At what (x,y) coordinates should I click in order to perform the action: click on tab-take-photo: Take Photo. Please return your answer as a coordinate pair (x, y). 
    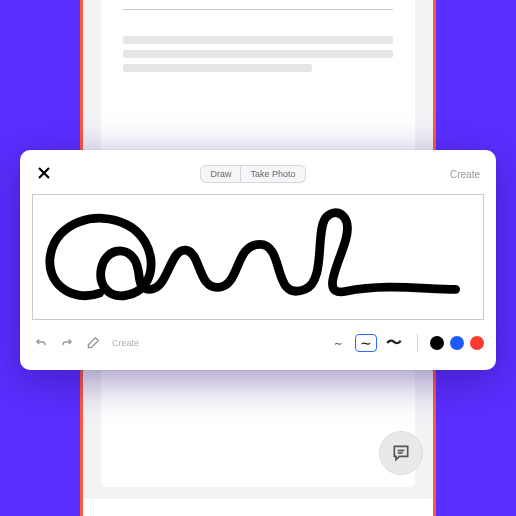
    Looking at the image, I should click on (273, 174).